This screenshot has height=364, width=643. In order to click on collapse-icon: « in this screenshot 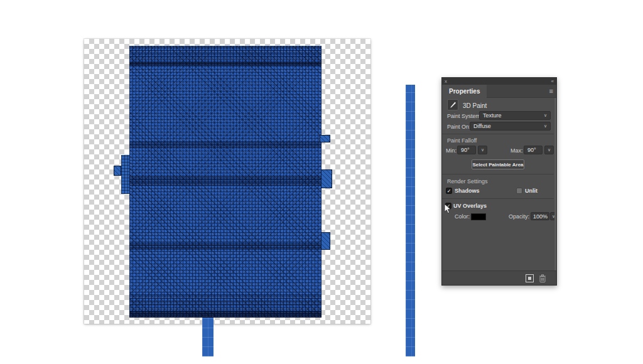, I will do `click(553, 82)`.